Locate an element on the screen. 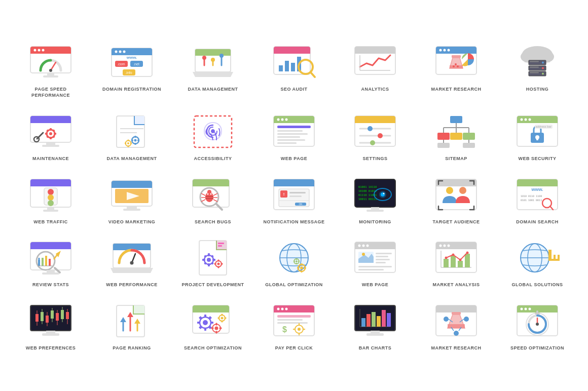  icon-hosting: HOSTING is located at coordinates (537, 69).